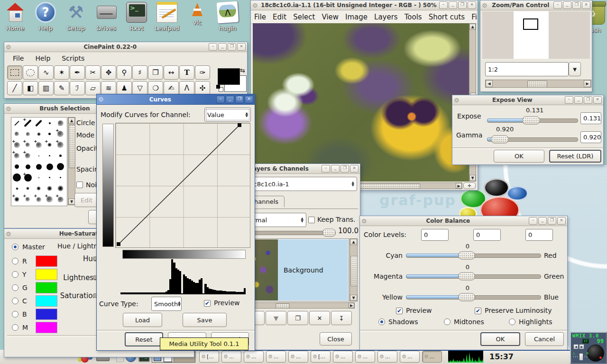 The image size is (607, 364). Describe the element at coordinates (464, 221) in the screenshot. I see `color-balance-titlebar: ⚙ Color Balance – _ ❐ ×` at that location.